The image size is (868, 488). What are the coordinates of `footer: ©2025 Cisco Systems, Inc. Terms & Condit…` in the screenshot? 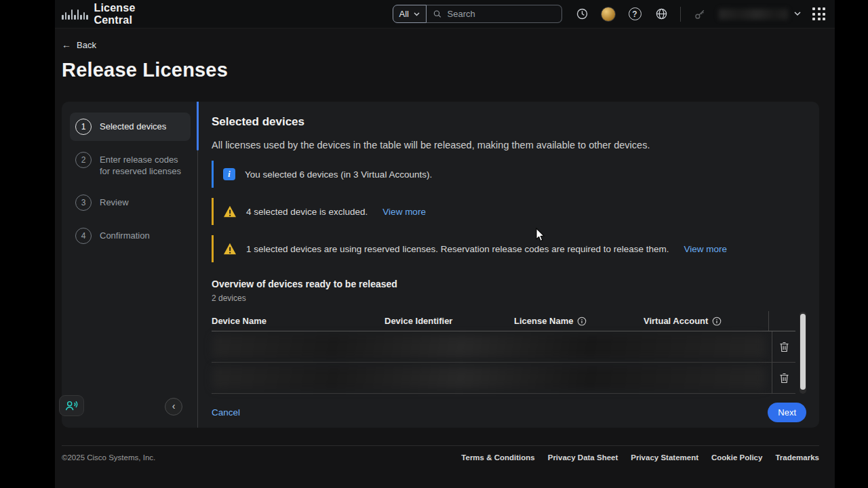 It's located at (441, 453).